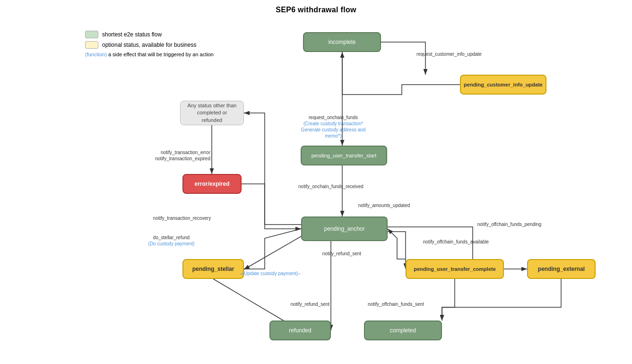 The width and height of the screenshot is (632, 364). Describe the element at coordinates (449, 54) in the screenshot. I see `label-request-customer-info: request_customer_info_update` at that location.